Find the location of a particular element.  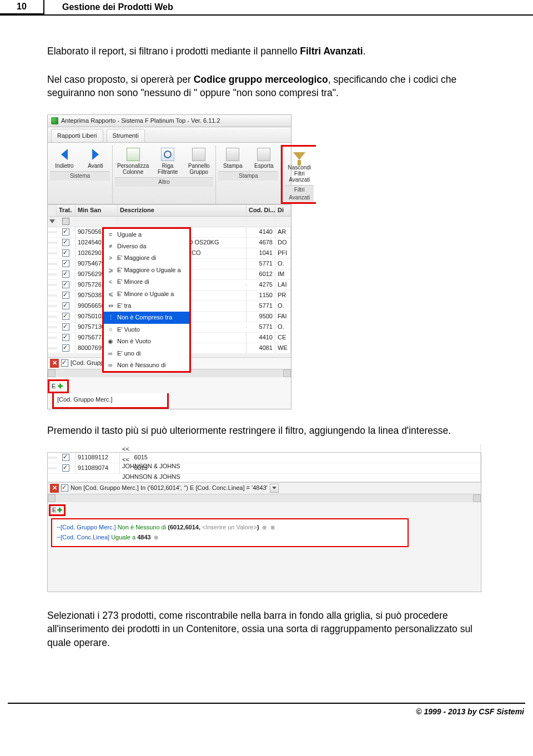

operator-icon: ≠ is located at coordinates (110, 247).